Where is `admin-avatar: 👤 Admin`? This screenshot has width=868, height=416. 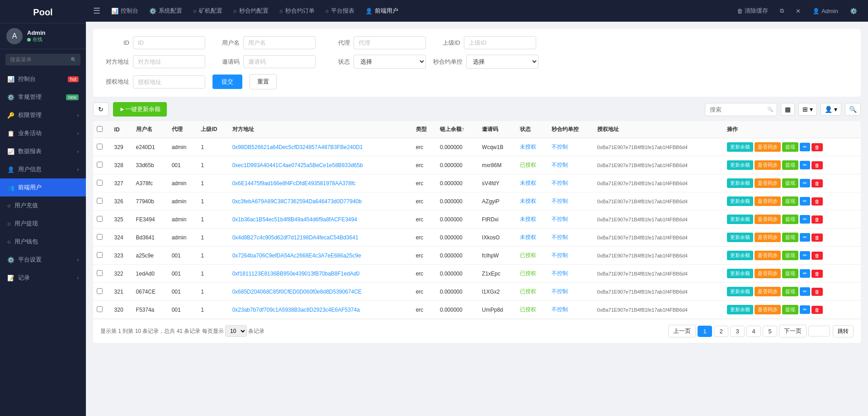 admin-avatar: 👤 Admin is located at coordinates (826, 11).